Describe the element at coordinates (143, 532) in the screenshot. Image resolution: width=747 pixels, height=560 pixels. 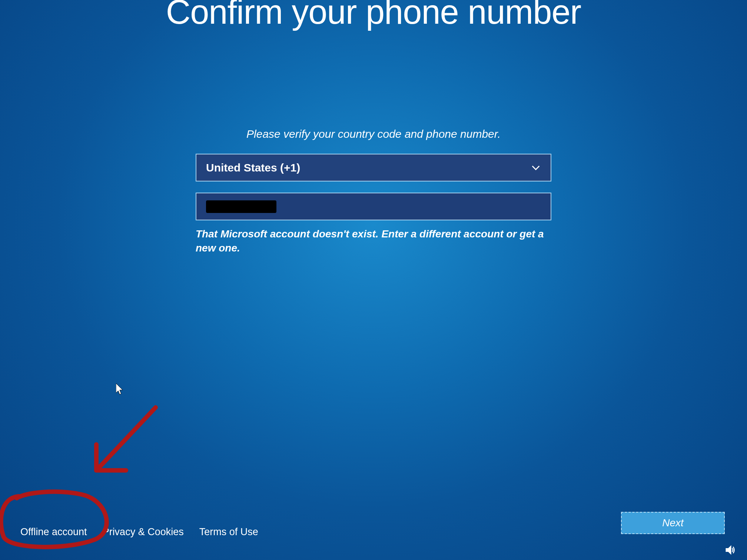
I see `privacy-cookies-link: Privacy & Cookies` at that location.